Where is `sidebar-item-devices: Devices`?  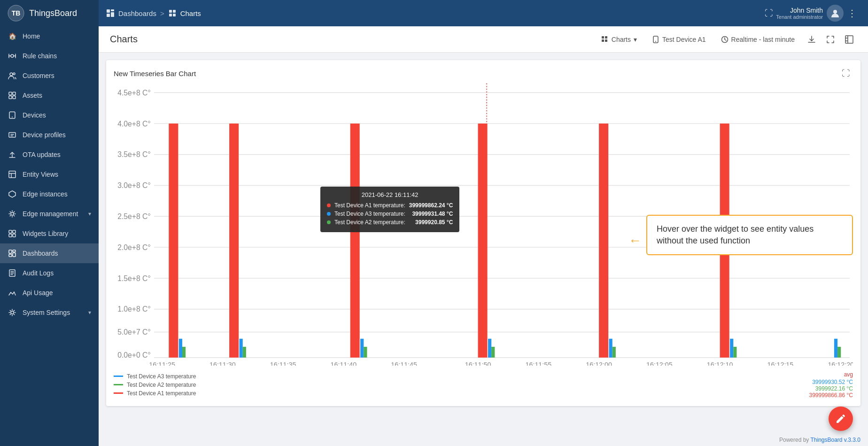 sidebar-item-devices: Devices is located at coordinates (49, 115).